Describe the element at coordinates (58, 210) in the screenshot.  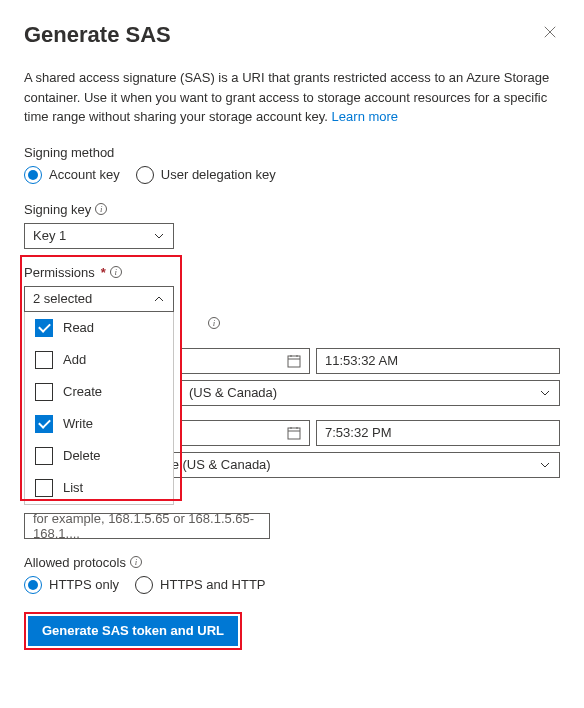
I see `signing-key-label: Signing key` at that location.